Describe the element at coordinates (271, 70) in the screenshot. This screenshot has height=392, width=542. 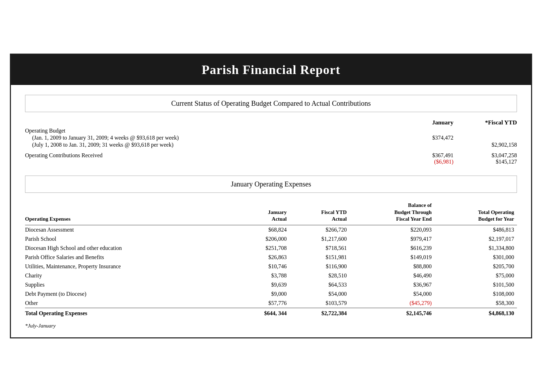
I see `report-header: Parish Financial Report` at that location.